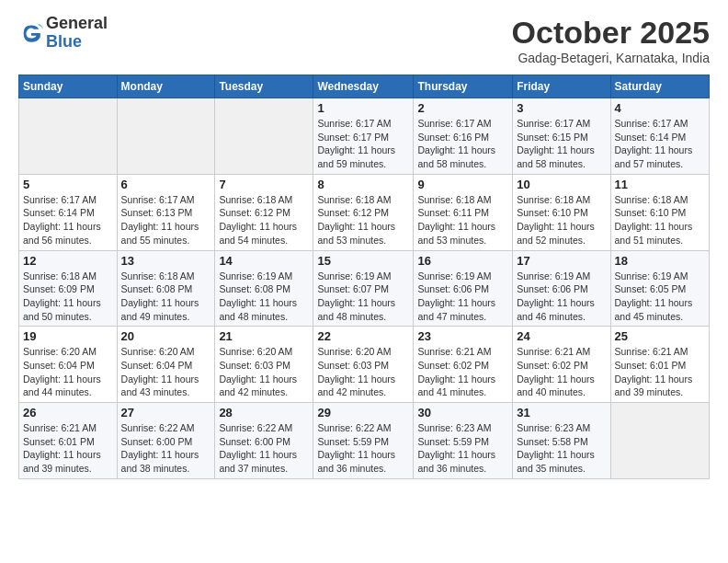 Image resolution: width=728 pixels, height=563 pixels. Describe the element at coordinates (166, 412) in the screenshot. I see `day-number: 27` at that location.